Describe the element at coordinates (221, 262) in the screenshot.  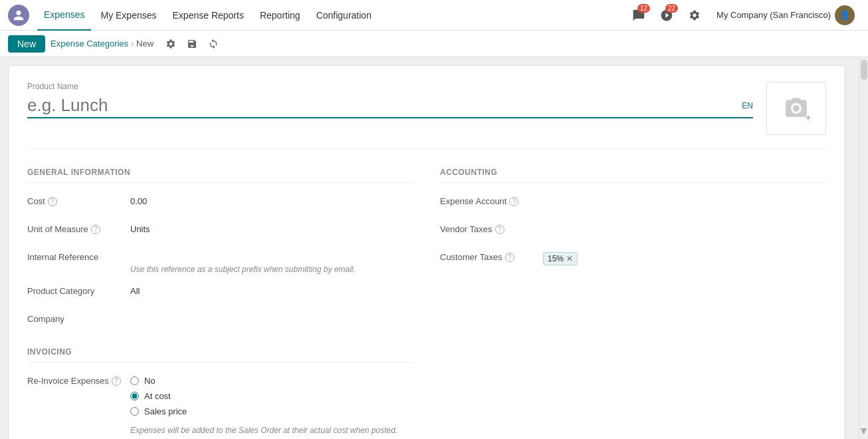
I see `internal-reference-row: Internal Reference Use this reference as…` at that location.